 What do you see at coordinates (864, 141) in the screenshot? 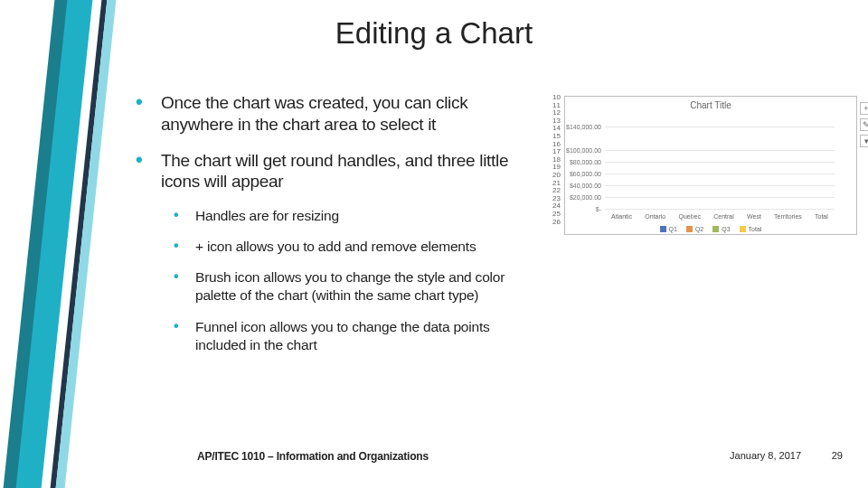
I see `funnel-icon: ▾` at bounding box center [864, 141].